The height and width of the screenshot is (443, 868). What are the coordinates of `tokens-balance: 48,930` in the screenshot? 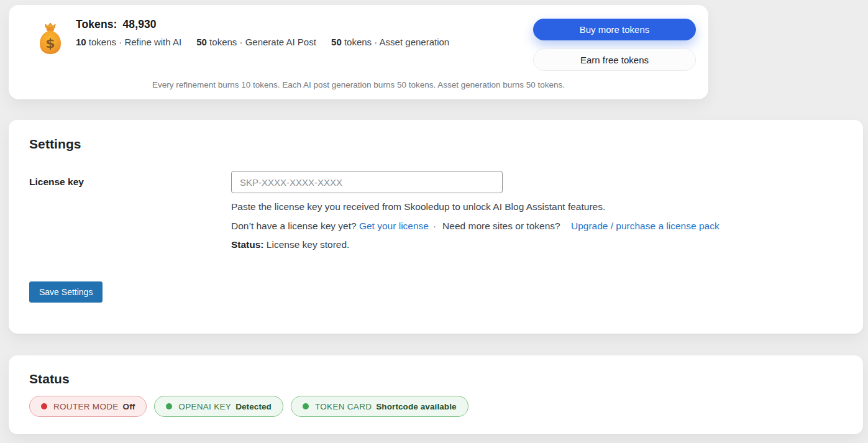 It's located at (140, 24).